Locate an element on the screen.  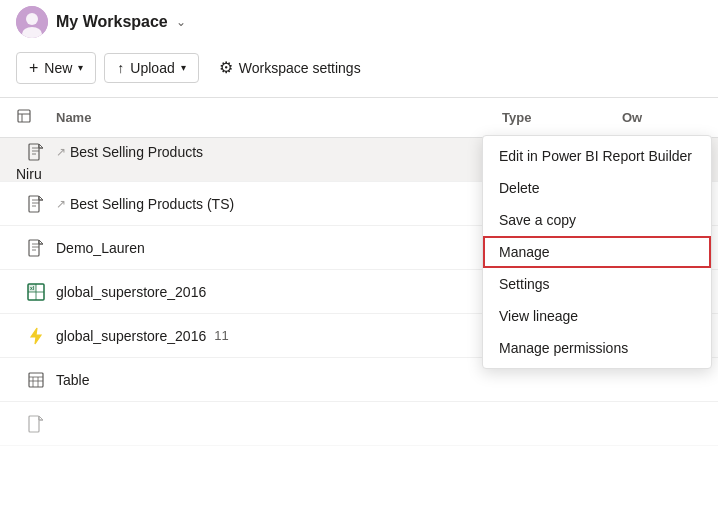
workspace-settings-button: ⚙ Workspace settings is located at coordinates (290, 68).